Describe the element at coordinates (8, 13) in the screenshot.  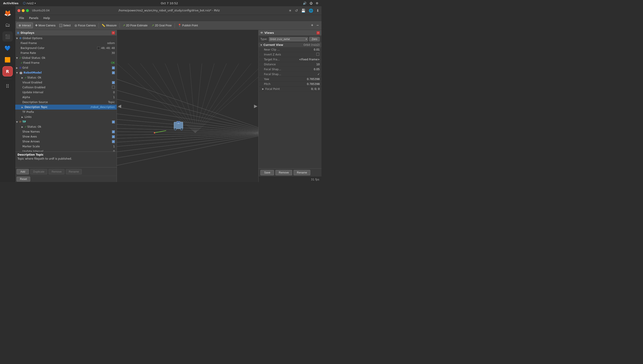
I see `dock-icon-firefox: 🦊` at that location.